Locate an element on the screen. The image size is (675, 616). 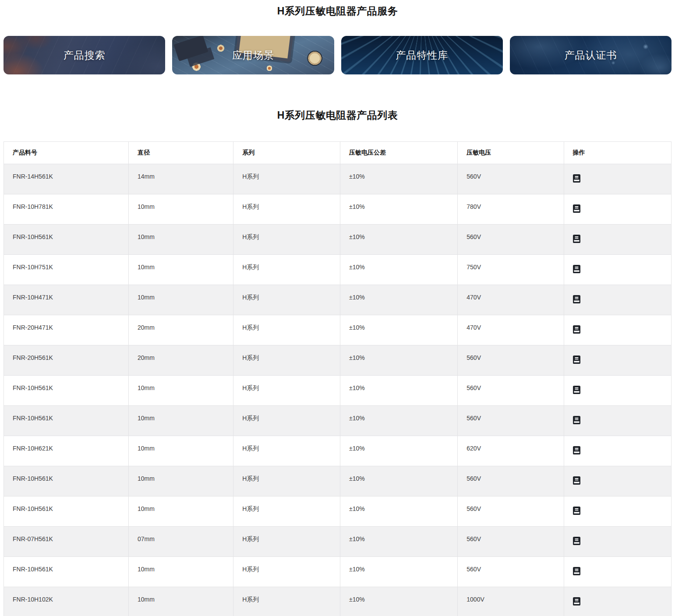
banner-product-certificates: 产品认证书 is located at coordinates (590, 55).